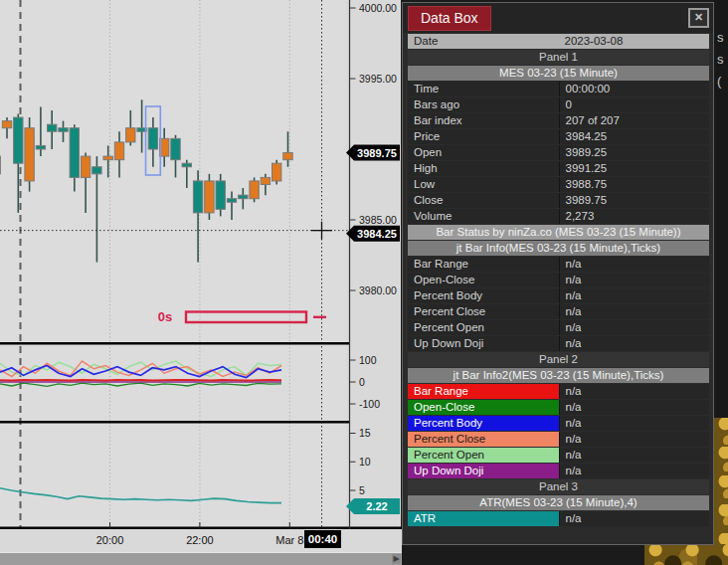 The height and width of the screenshot is (565, 728). Describe the element at coordinates (559, 519) in the screenshot. I see `data-box-row: ATRn/a` at that location.